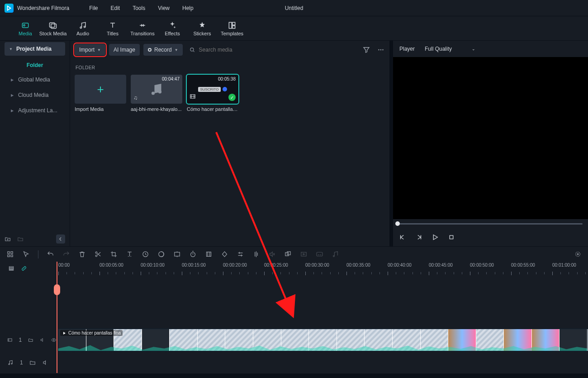 The image size is (588, 378). Describe the element at coordinates (319, 254) in the screenshot. I see `subtitles-icon` at that location.